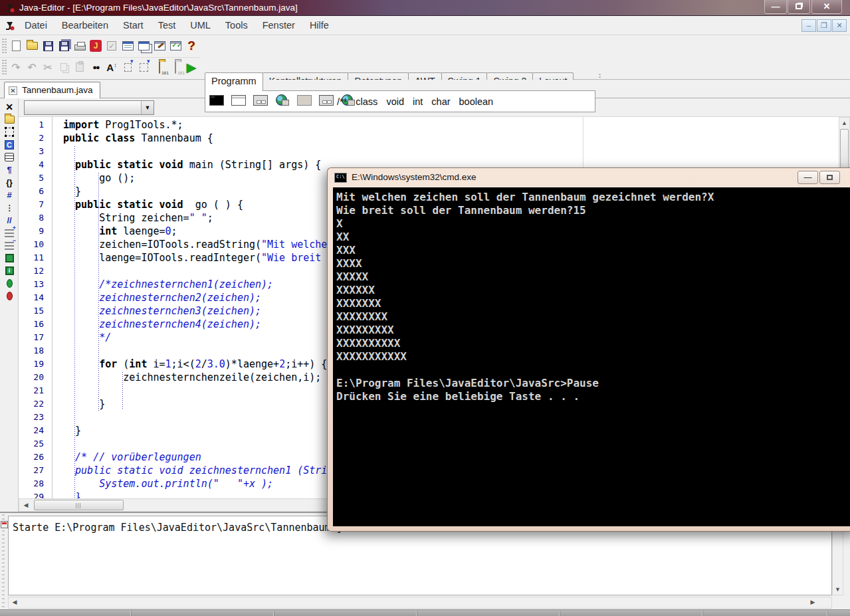 The image size is (850, 616). What do you see at coordinates (4, 562) in the screenshot?
I see `output-panel-gripper` at bounding box center [4, 562].